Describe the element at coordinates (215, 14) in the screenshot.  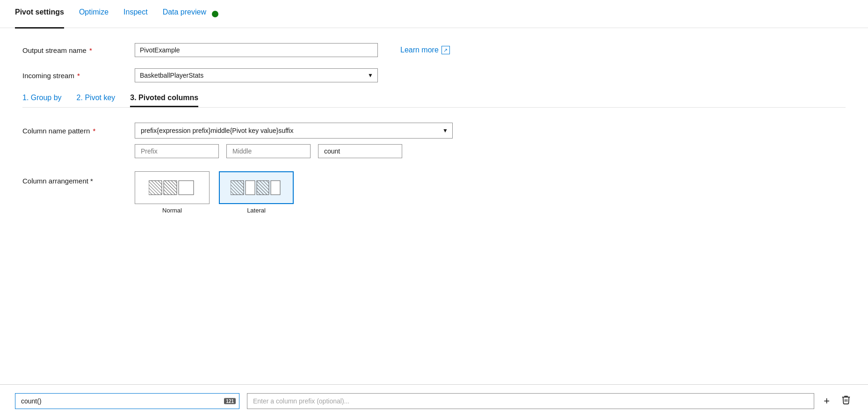
I see `data-preview-status-dot` at that location.